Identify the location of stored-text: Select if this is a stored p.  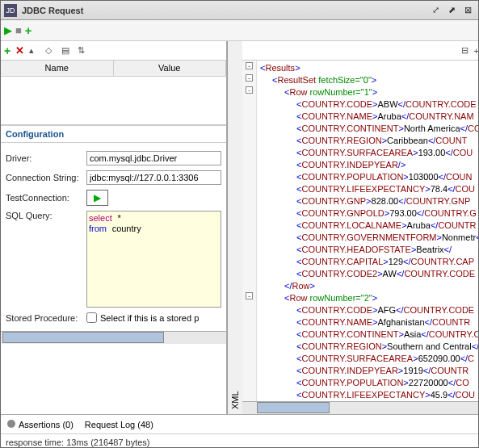
(149, 318).